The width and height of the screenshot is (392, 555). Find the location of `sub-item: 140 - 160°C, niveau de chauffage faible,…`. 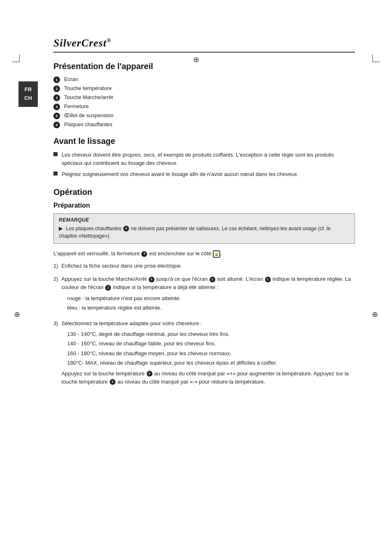

sub-item: 140 - 160°C, niveau de chauffage faible,… is located at coordinates (211, 344).